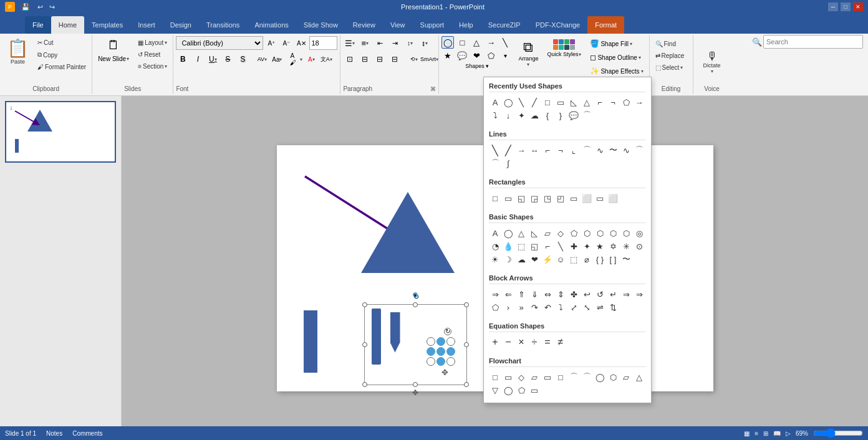 This screenshot has height=440, width=868. What do you see at coordinates (600, 102) in the screenshot?
I see `shape-larr-r: ⌐` at bounding box center [600, 102].